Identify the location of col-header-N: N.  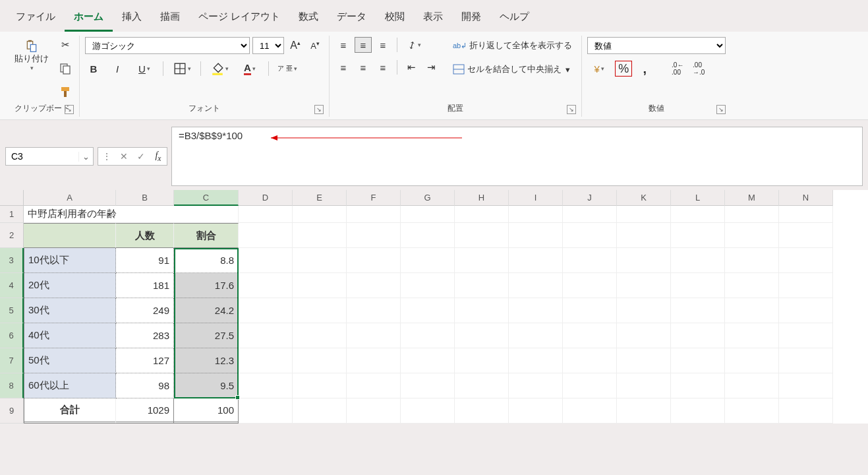
(806, 198).